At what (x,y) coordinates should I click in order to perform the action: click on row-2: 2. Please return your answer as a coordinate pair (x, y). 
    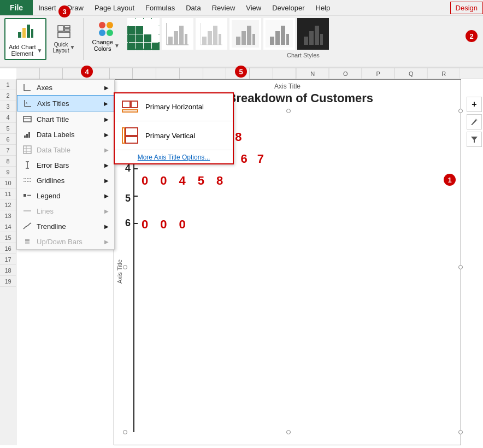
    Looking at the image, I should click on (8, 96).